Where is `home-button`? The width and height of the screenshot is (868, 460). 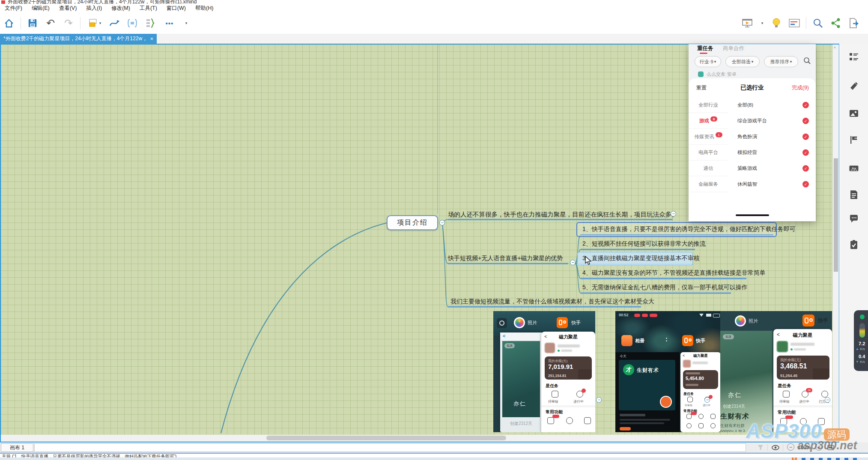
home-button is located at coordinates (9, 23).